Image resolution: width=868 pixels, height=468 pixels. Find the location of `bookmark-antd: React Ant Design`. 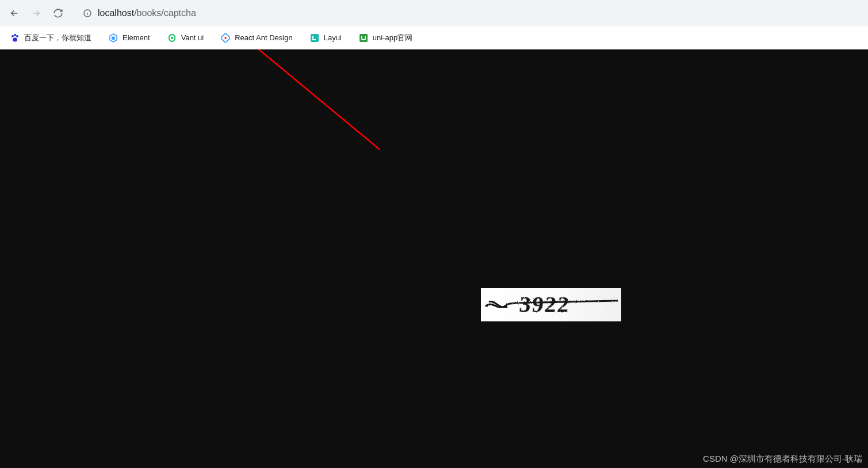

bookmark-antd: React Ant Design is located at coordinates (257, 38).